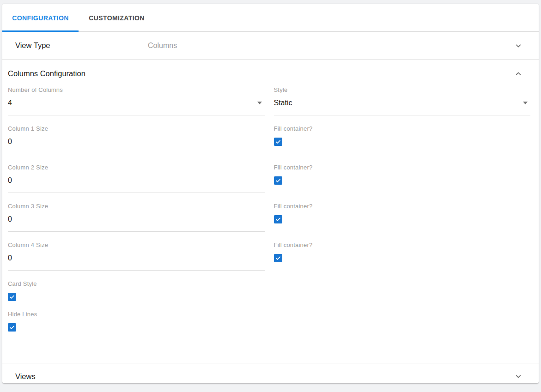 This screenshot has height=392, width=541. What do you see at coordinates (116, 18) in the screenshot?
I see `tab-customization: CUSTOMIZATION` at bounding box center [116, 18].